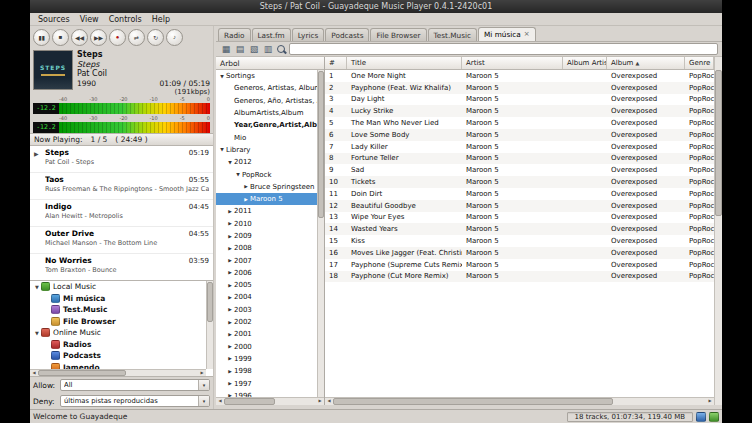 Image resolution: width=752 pixels, height=423 pixels. What do you see at coordinates (512, 63) in the screenshot?
I see `column-header: Artist` at bounding box center [512, 63].